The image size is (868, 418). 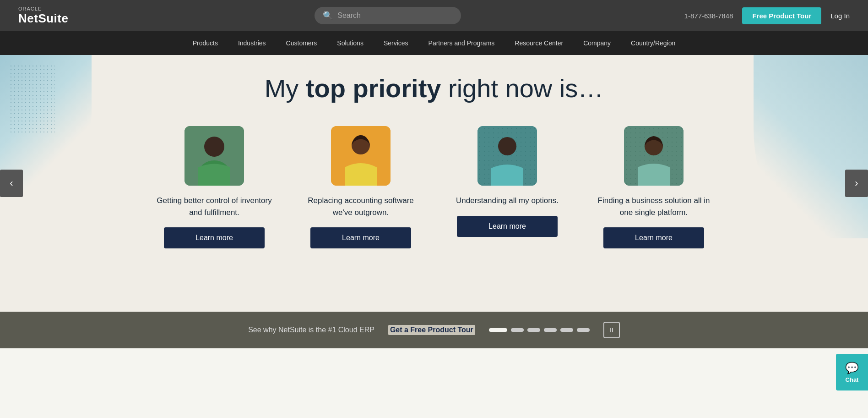 What do you see at coordinates (395, 16) in the screenshot?
I see `search-input` at bounding box center [395, 16].